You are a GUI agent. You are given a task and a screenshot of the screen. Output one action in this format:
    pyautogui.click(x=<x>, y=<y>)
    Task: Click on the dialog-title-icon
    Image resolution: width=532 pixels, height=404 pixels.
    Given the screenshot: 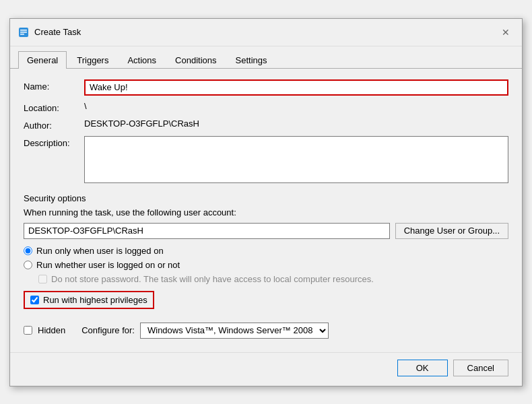 What is the action you would take?
    pyautogui.click(x=24, y=32)
    